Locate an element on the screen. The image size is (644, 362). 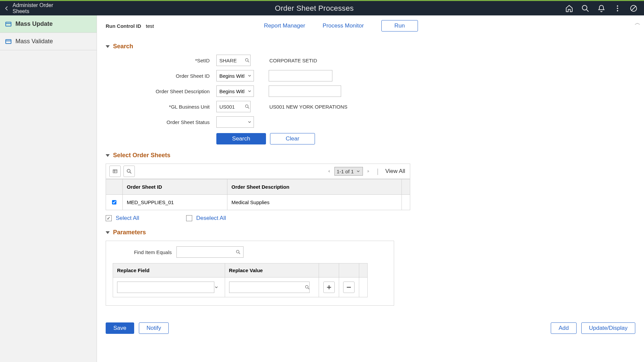
next-page-icon is located at coordinates (368, 171).